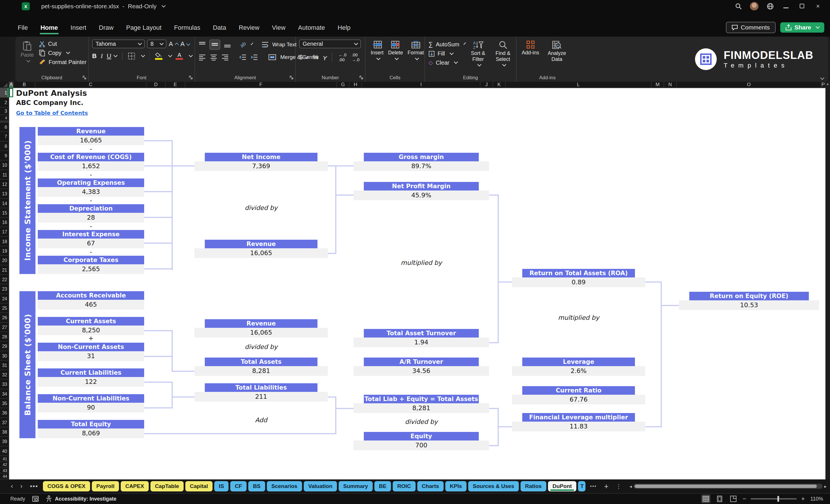 Image resolution: width=830 pixels, height=504 pixels. I want to click on cut-button: Cut, so click(63, 44).